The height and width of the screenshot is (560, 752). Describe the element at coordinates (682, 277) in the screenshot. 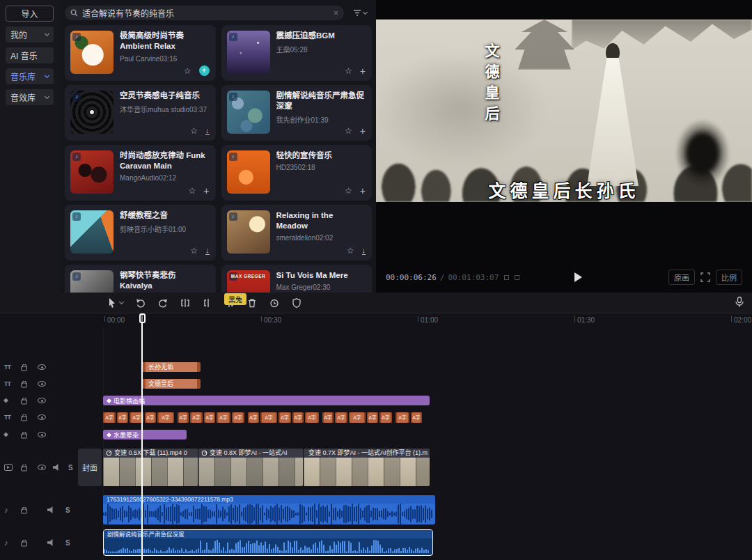

I see `original-quality-button: 原画` at that location.